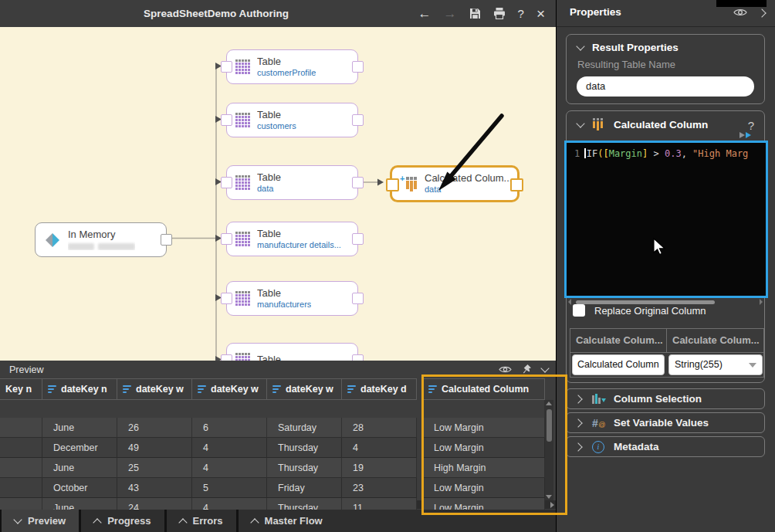 This screenshot has width=775, height=532. I want to click on column-header-datekey-n: dateKey n, so click(80, 389).